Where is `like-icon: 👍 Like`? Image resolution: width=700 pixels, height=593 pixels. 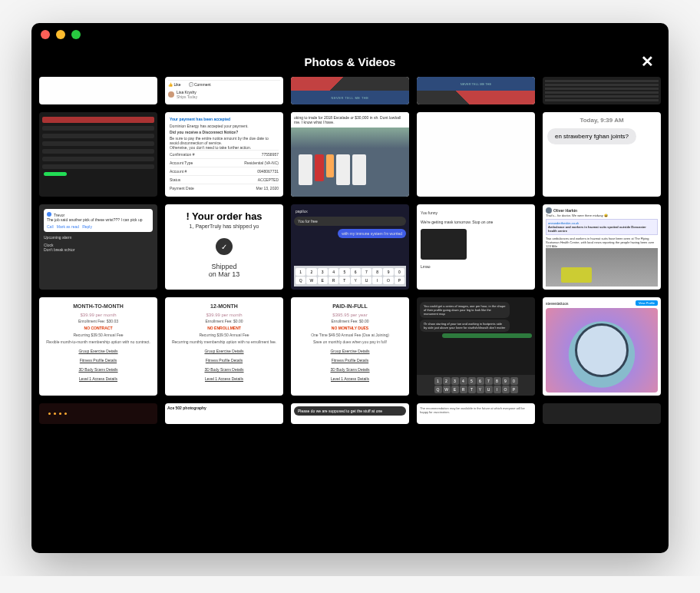 like-icon: 👍 Like is located at coordinates (175, 84).